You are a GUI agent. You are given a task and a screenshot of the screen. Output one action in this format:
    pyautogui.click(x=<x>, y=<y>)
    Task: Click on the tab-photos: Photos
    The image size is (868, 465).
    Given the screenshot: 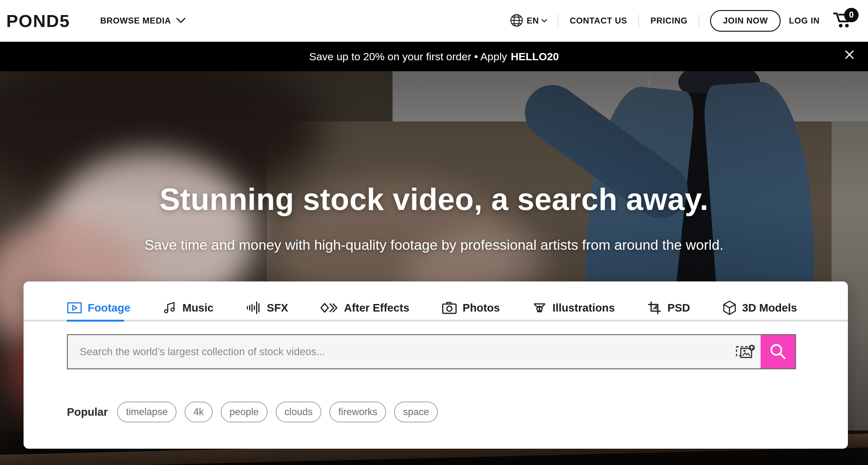 What is the action you would take?
    pyautogui.click(x=471, y=308)
    